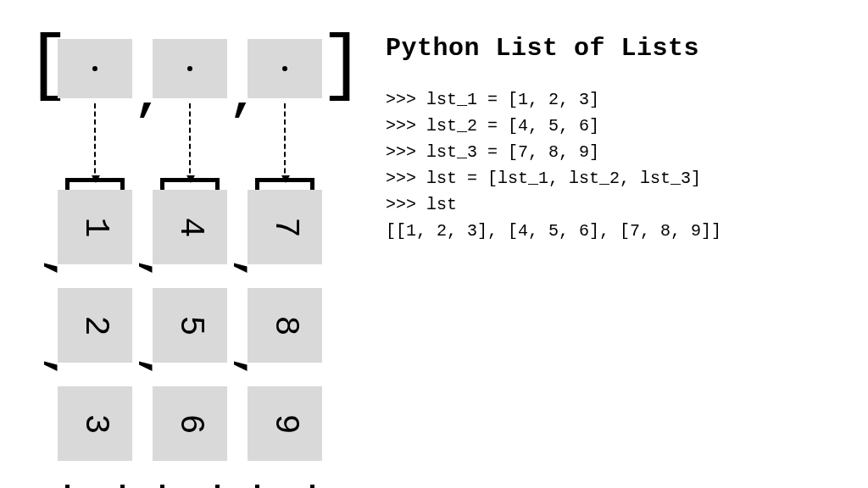 The height and width of the screenshot is (488, 868). Describe the element at coordinates (342, 66) in the screenshot. I see `bracket-close-icon: ]` at that location.